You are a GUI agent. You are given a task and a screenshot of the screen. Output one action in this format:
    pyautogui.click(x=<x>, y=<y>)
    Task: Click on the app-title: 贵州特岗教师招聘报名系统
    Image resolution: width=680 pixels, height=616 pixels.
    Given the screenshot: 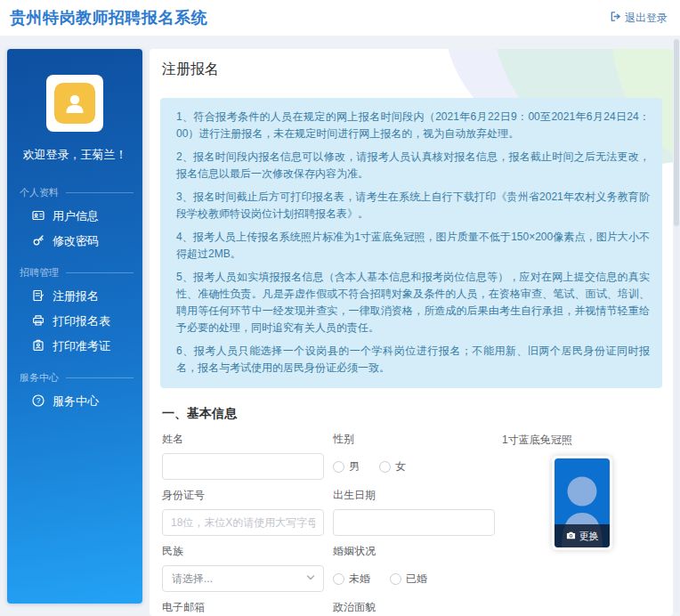 What is the action you would take?
    pyautogui.click(x=109, y=18)
    